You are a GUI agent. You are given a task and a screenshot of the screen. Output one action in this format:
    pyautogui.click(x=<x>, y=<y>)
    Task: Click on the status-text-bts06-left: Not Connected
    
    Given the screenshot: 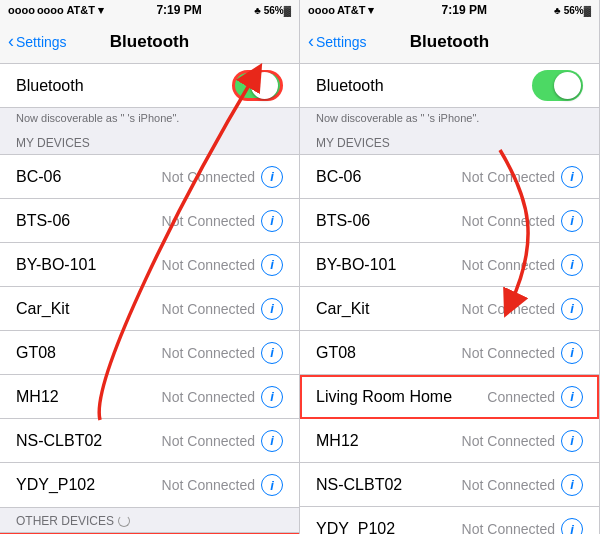 What is the action you would take?
    pyautogui.click(x=208, y=221)
    